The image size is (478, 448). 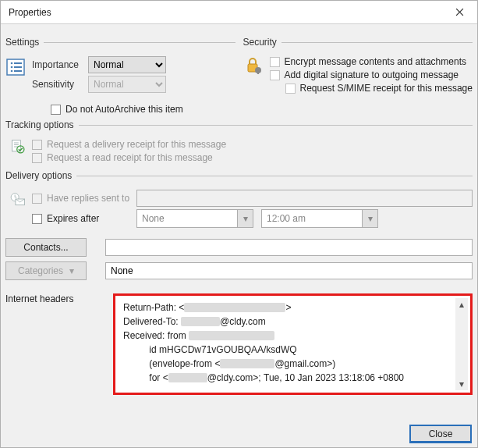 I want to click on delivery-icon, so click(x=16, y=199).